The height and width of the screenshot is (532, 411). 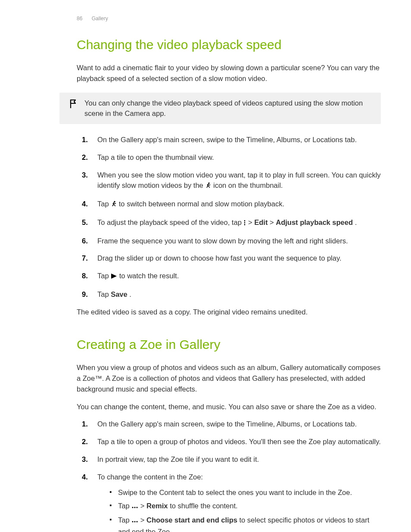 I want to click on heading-zoe: Creating a Zoe in Gallery, so click(x=229, y=345).